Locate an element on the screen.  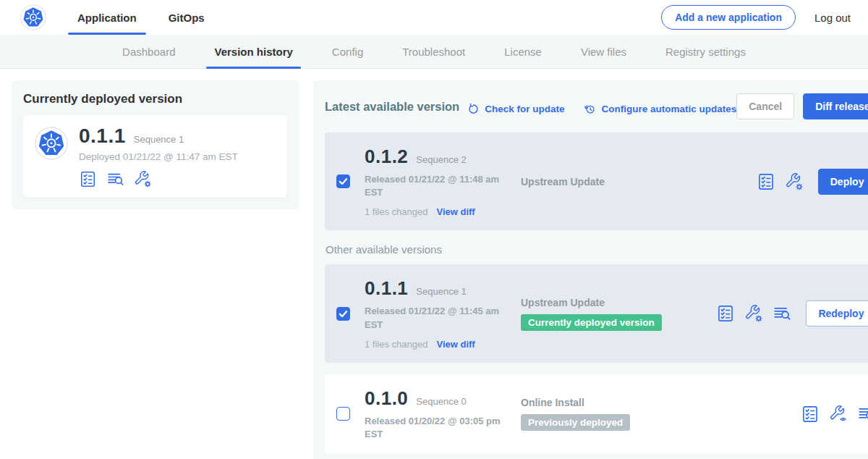
currently-deployed-panel: Currently deployed version 0.1.1 Sequenc… is located at coordinates (155, 145).